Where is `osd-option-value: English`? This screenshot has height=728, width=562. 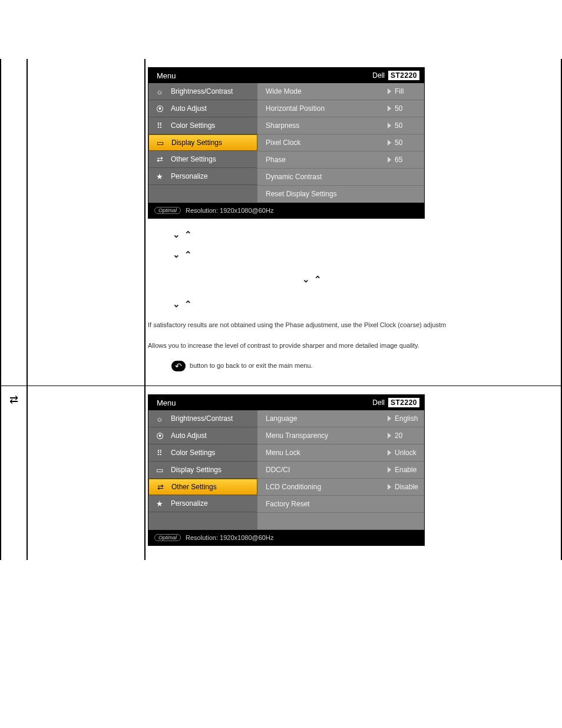
osd-option-value: English is located at coordinates (404, 419).